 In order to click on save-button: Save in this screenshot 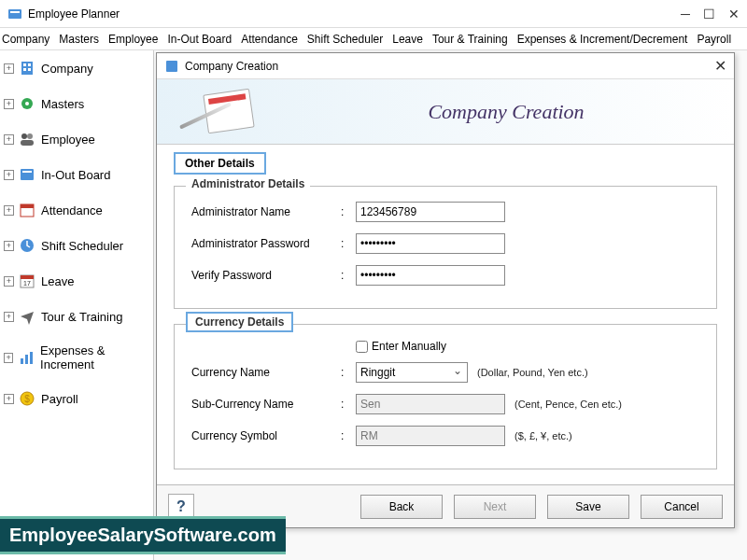, I will do `click(588, 507)`.